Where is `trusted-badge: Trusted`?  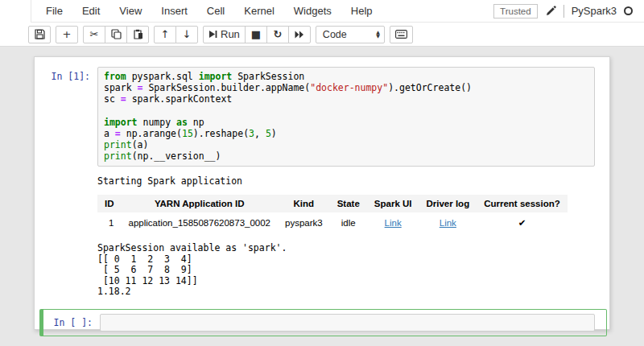
trusted-badge: Trusted is located at coordinates (515, 11).